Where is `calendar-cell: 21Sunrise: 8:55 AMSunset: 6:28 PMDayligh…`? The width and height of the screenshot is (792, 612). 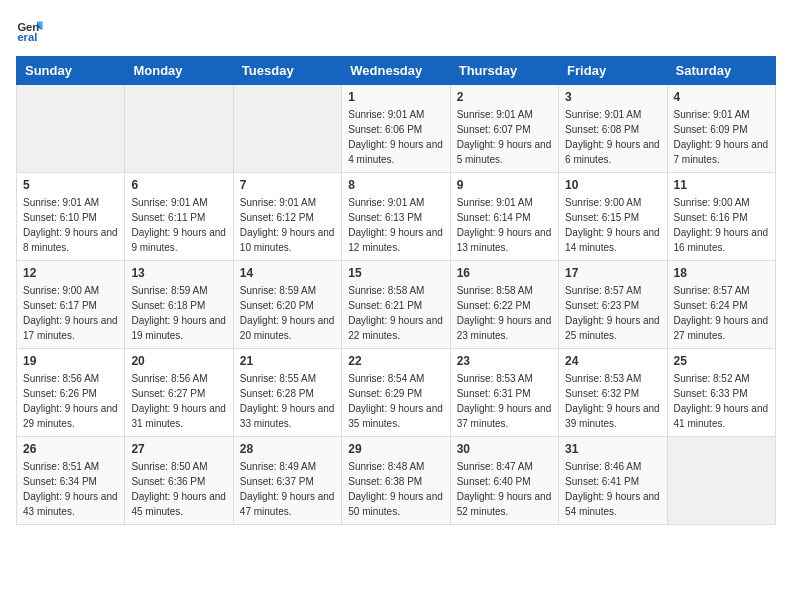 calendar-cell: 21Sunrise: 8:55 AMSunset: 6:28 PMDayligh… is located at coordinates (287, 393).